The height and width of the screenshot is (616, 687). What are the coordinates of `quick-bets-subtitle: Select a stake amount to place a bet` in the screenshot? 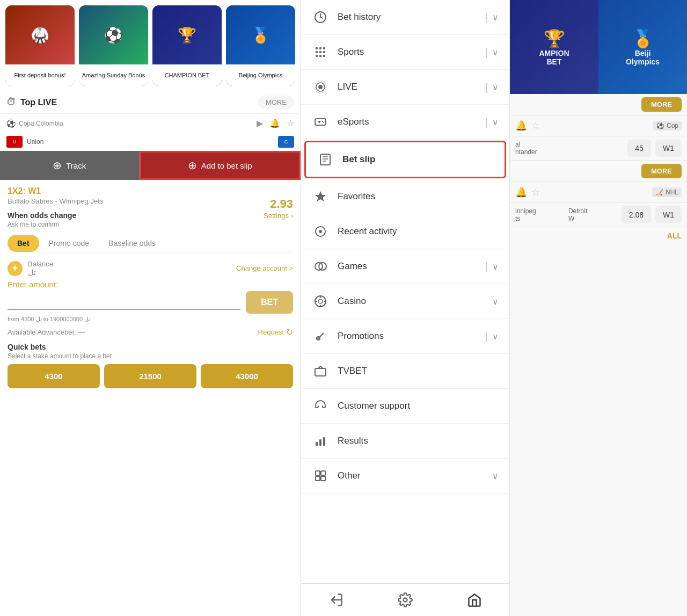 It's located at (150, 356).